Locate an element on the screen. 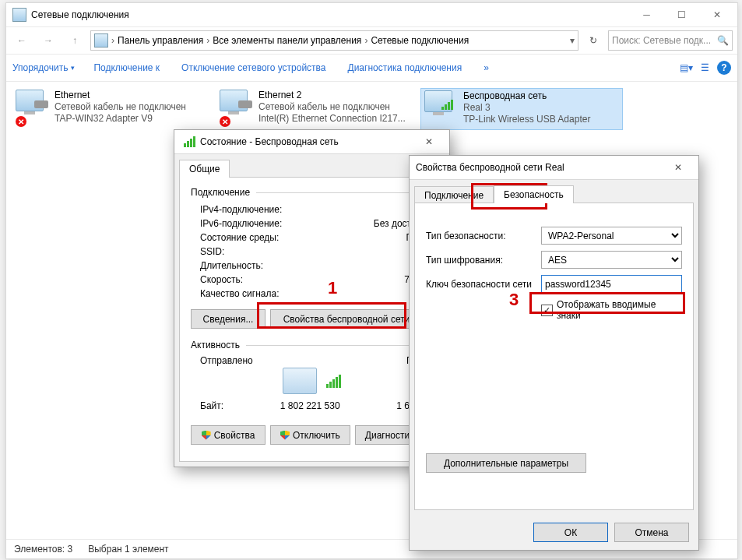 This screenshot has width=742, height=560. up-button: ↑ is located at coordinates (75, 41).